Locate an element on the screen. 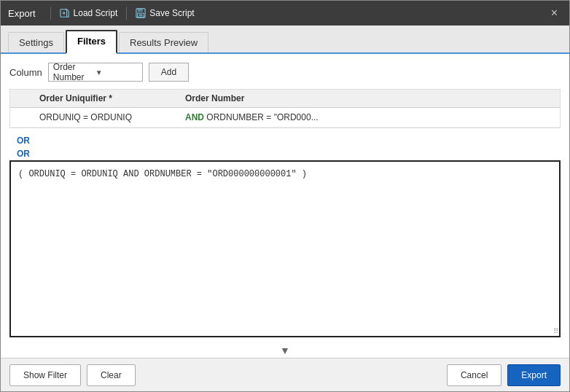 Image resolution: width=570 pixels, height=392 pixels. or-row-2: OR is located at coordinates (285, 154).